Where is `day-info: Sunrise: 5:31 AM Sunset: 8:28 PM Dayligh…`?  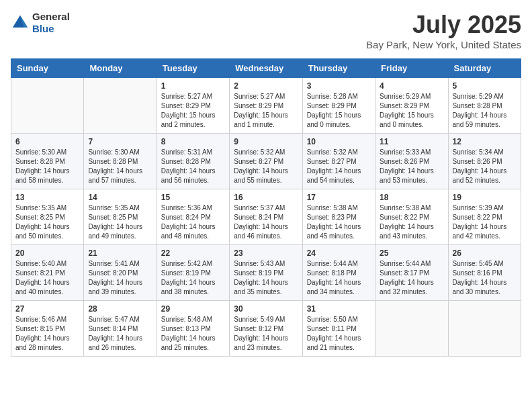 day-info: Sunrise: 5:31 AM Sunset: 8:28 PM Dayligh… is located at coordinates (193, 167).